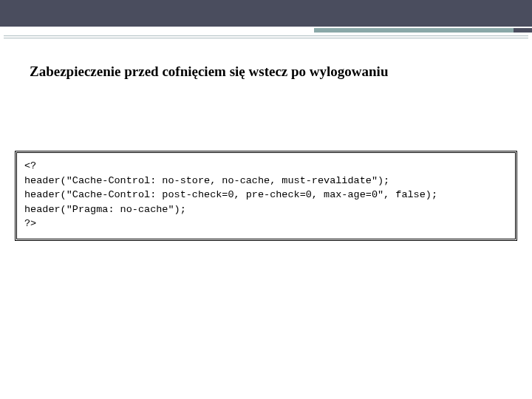 This screenshot has width=532, height=399. Describe the element at coordinates (266, 72) in the screenshot. I see `slide-heading: Zabezpieczenie przed cofnięciem się wste…` at that location.